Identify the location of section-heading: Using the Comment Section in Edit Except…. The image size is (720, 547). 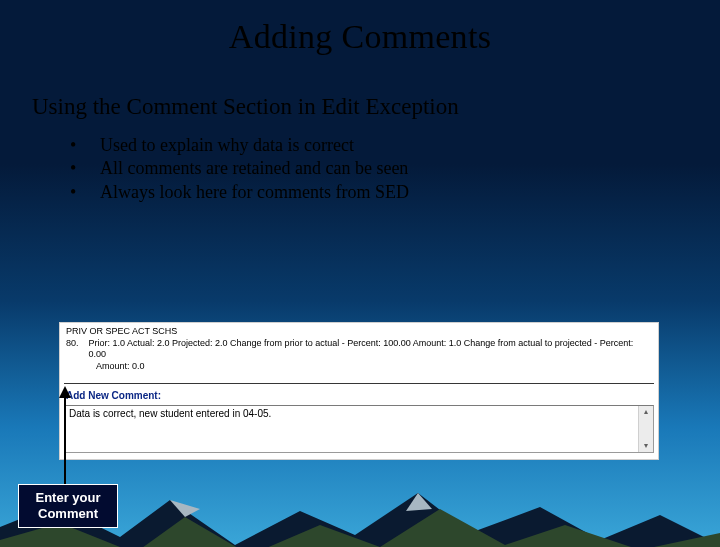
(376, 107).